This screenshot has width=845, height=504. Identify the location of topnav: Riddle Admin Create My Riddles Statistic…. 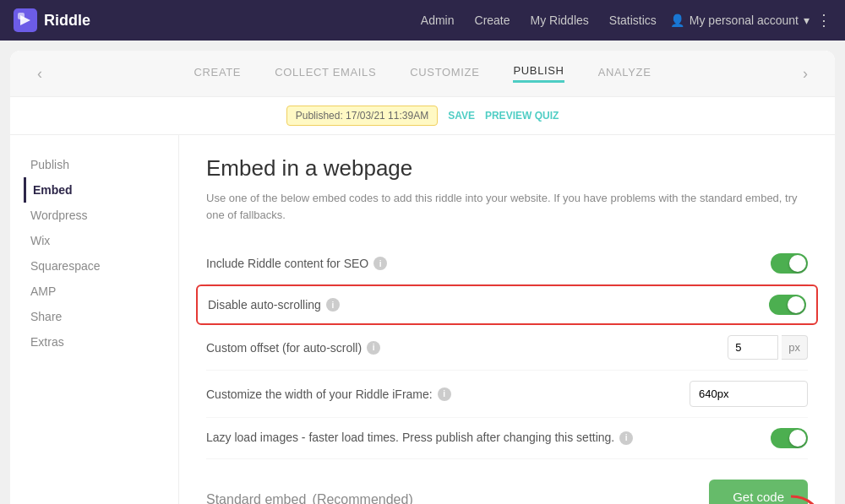
(422, 20).